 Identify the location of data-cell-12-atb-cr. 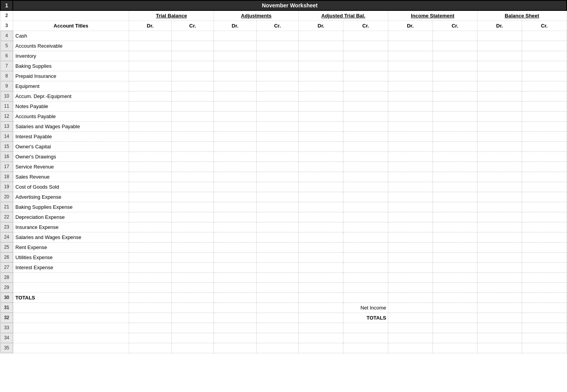
(366, 116).